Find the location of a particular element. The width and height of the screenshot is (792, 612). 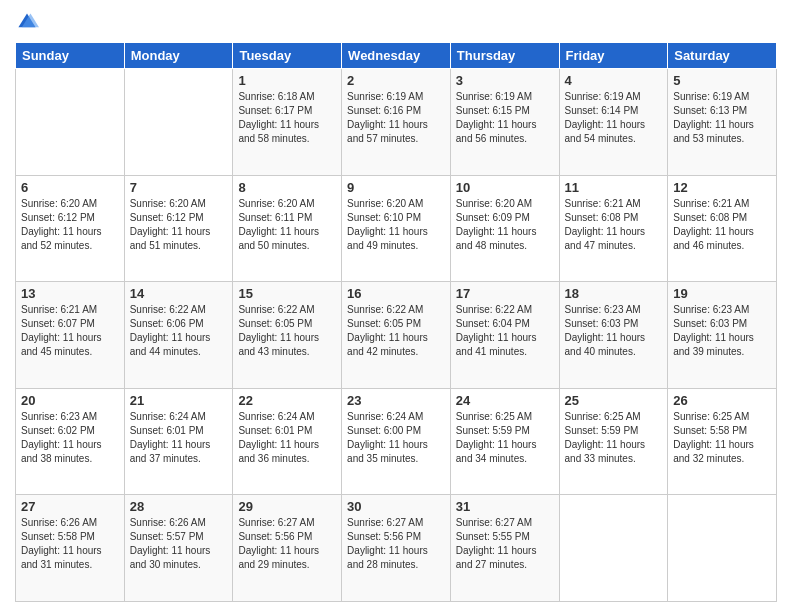

day-info: Sunrise: 6:22 AMSunset: 6:06 PMDaylight:… is located at coordinates (179, 331).